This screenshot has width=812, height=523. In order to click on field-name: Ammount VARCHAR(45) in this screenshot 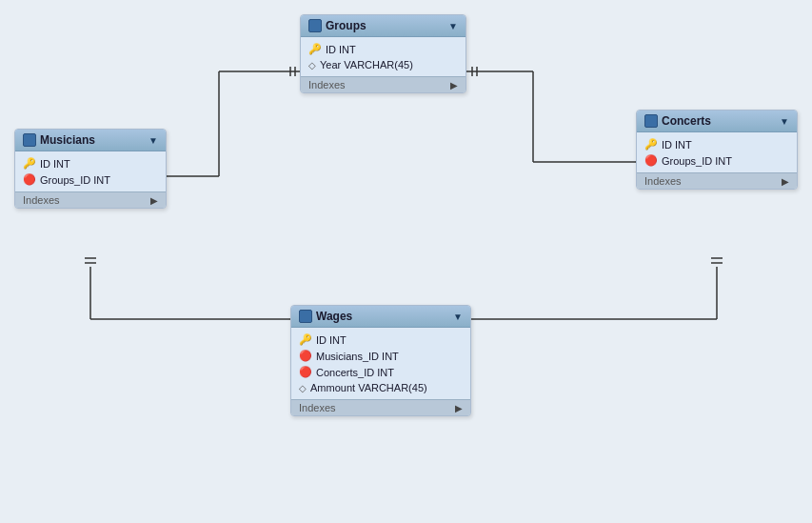, I will do `click(369, 388)`.